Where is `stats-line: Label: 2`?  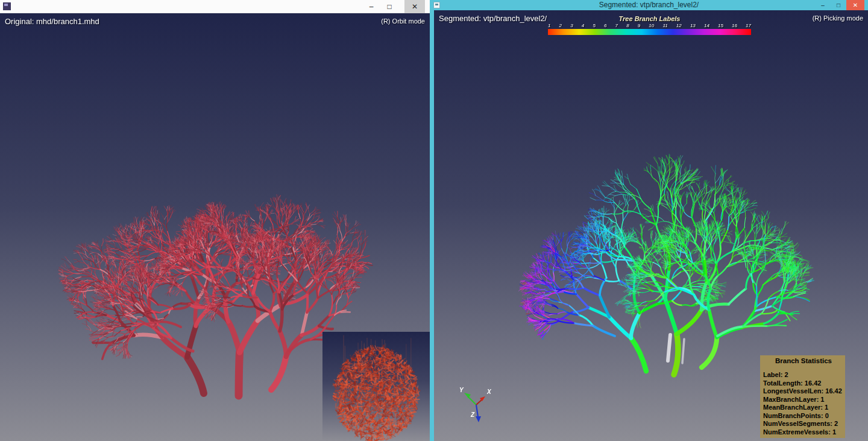
stats-line: Label: 2 is located at coordinates (804, 375).